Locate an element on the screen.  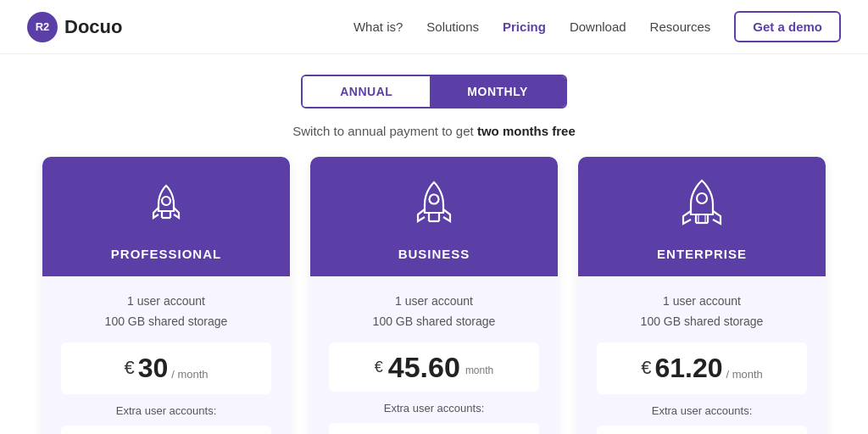
get-demo-button: Get a demo is located at coordinates (787, 27).